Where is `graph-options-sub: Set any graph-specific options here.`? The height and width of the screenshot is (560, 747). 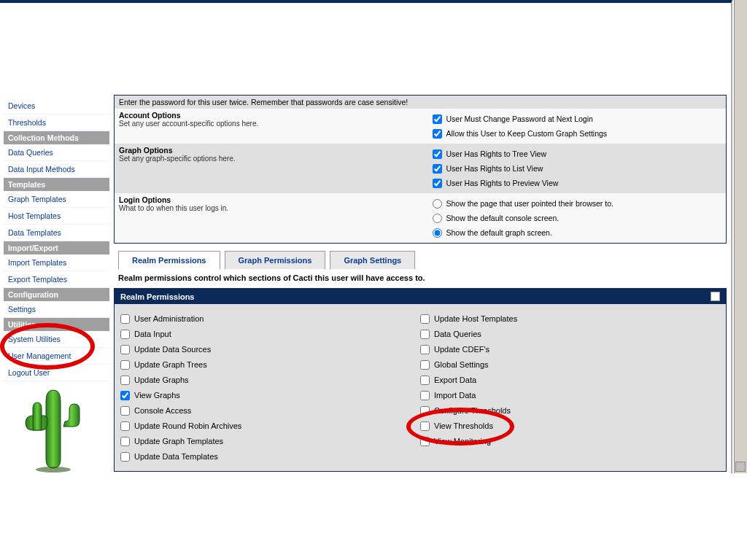 graph-options-sub: Set any graph-specific options here. is located at coordinates (271, 159).